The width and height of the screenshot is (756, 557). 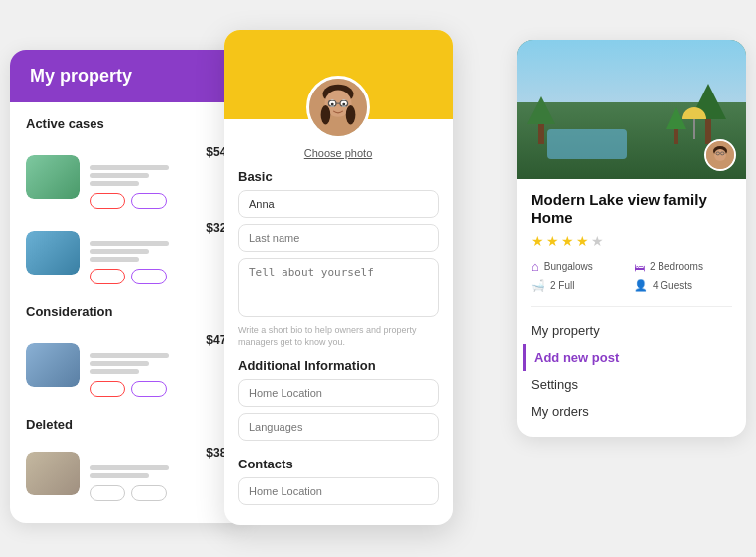 What do you see at coordinates (107, 493) in the screenshot?
I see `prop-btn-gray` at bounding box center [107, 493].